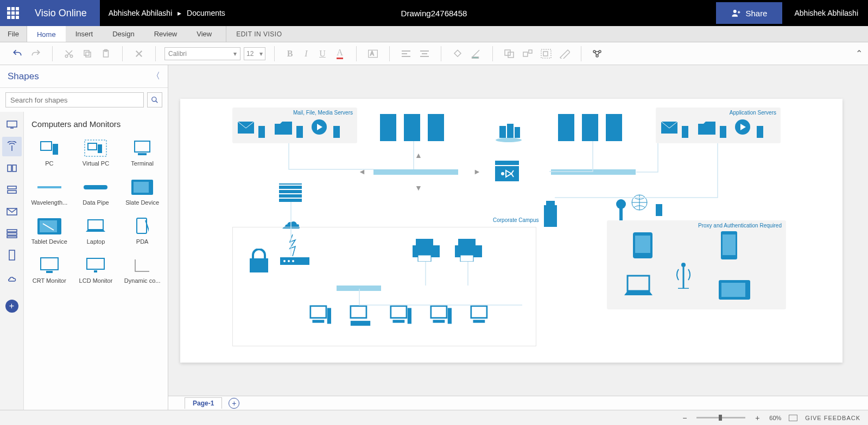 This screenshot has width=868, height=425. What do you see at coordinates (458, 54) in the screenshot?
I see `fill-color-button` at bounding box center [458, 54].